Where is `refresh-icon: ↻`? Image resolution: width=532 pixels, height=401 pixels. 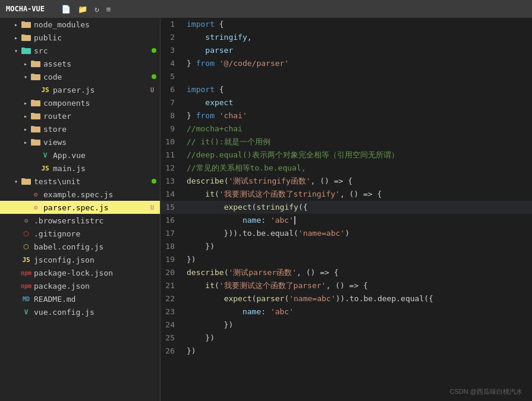
refresh-icon: ↻ is located at coordinates (97, 10).